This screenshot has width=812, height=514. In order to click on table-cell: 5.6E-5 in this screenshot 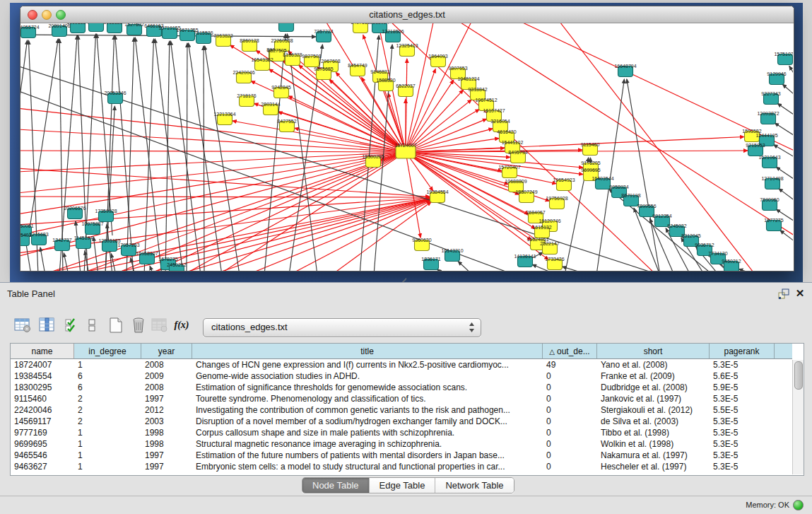, I will do `click(742, 376)`.